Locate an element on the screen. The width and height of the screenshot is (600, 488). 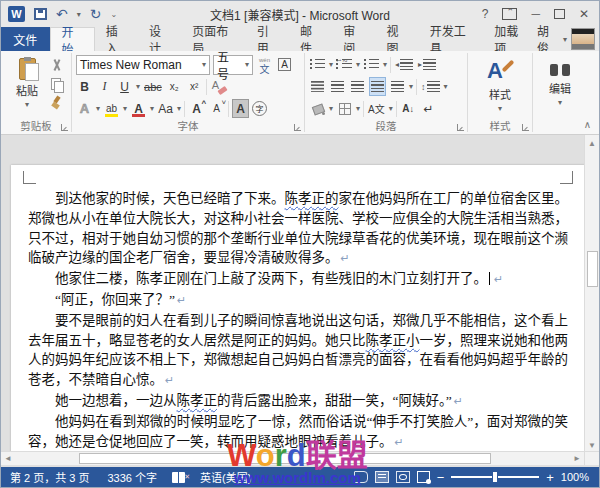
word-logo-icon: W is located at coordinates (16, 14).